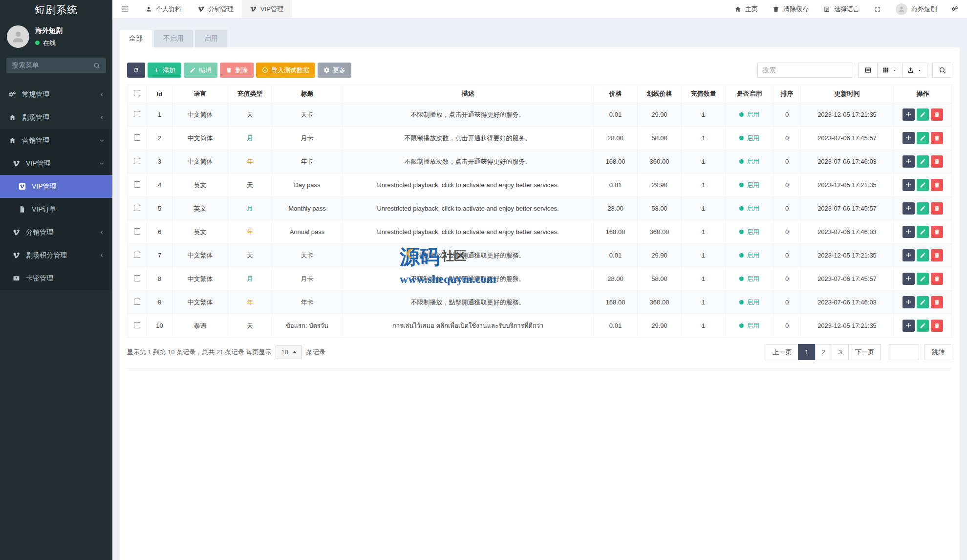 This screenshot has height=560, width=967. I want to click on refresh-button, so click(136, 70).